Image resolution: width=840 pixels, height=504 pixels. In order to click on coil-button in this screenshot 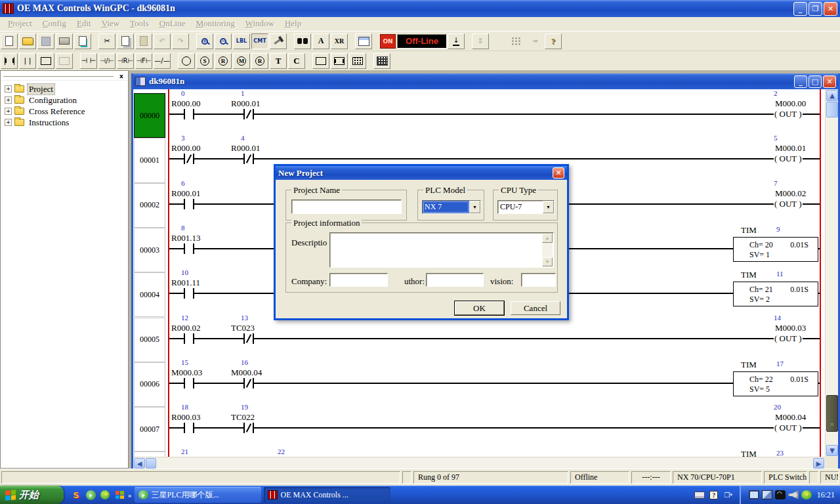, I will do `click(186, 61)`.